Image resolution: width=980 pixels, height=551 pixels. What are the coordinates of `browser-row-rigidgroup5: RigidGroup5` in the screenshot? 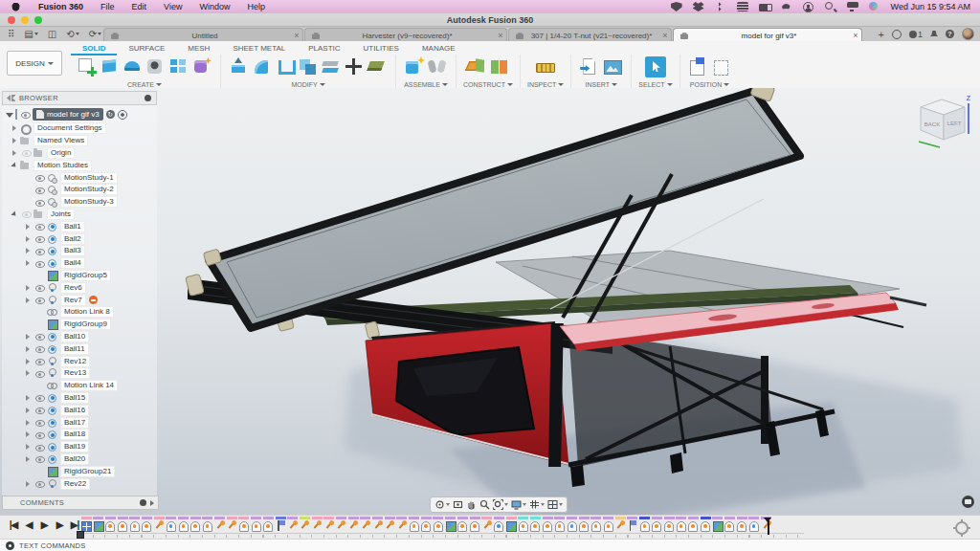 It's located at (79, 276).